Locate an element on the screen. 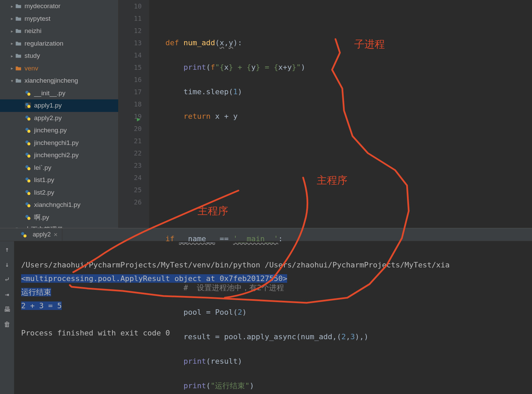  tree-item-label: mydecorator is located at coordinates (43, 6).